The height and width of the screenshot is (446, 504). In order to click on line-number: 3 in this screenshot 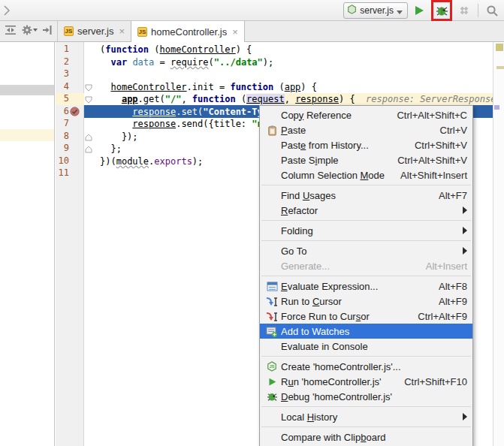, I will do `click(62, 74)`.